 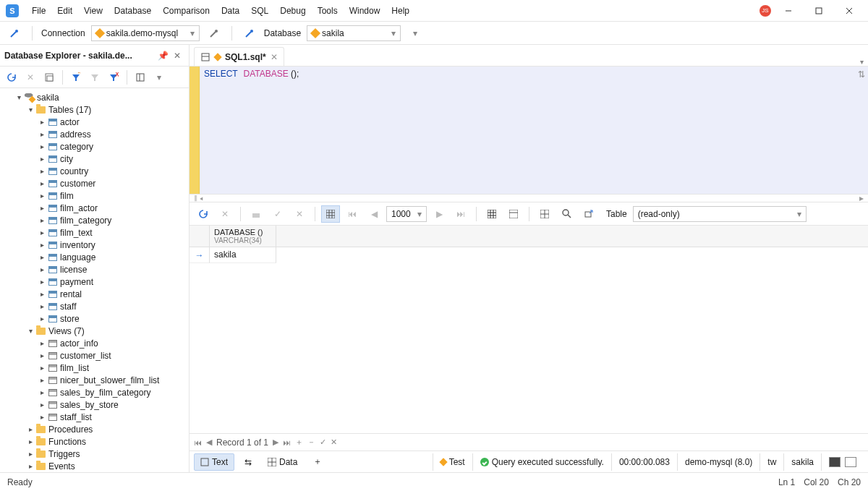 I want to click on menu-database: Database, so click(x=133, y=11).